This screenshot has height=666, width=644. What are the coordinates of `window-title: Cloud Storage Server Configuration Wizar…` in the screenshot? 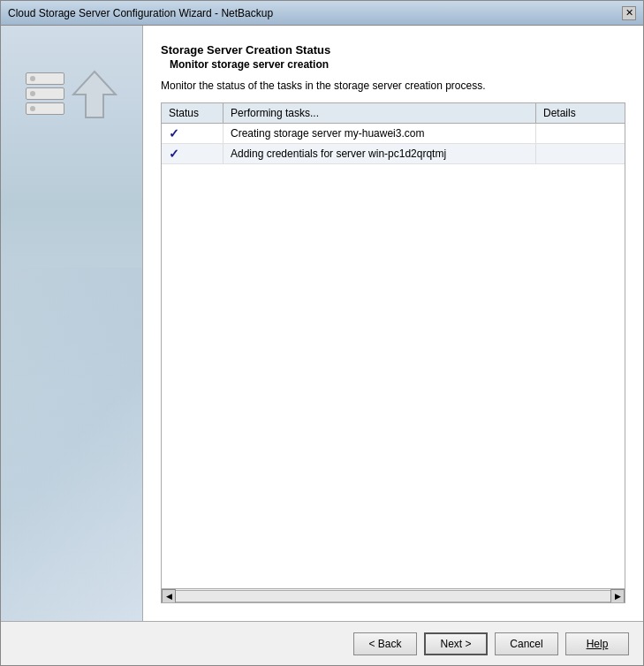 It's located at (140, 13).